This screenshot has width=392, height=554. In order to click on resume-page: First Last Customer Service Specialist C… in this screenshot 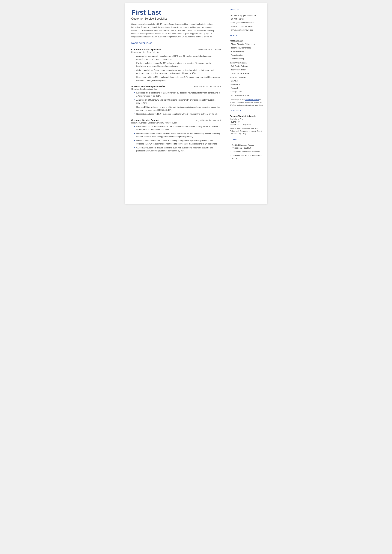, I will do `click(196, 103)`.